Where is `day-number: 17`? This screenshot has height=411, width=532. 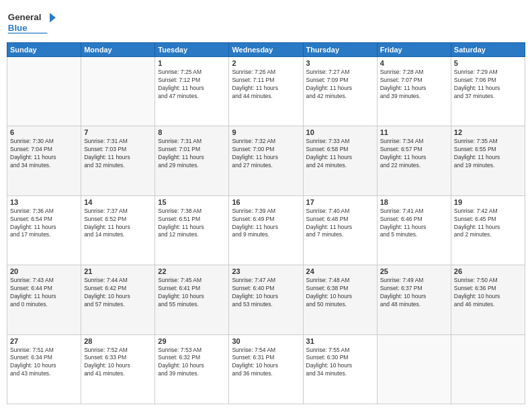
day-number: 17 is located at coordinates (340, 202).